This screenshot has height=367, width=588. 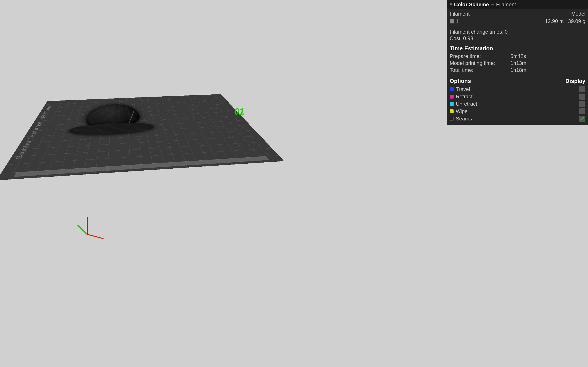 I want to click on retract-color, so click(x=452, y=97).